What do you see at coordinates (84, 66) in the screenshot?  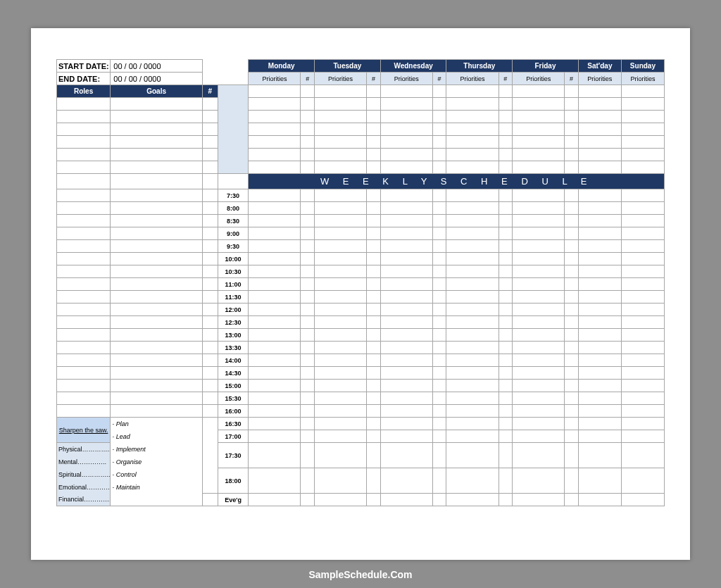 I see `start-date-label: START DATE:` at bounding box center [84, 66].